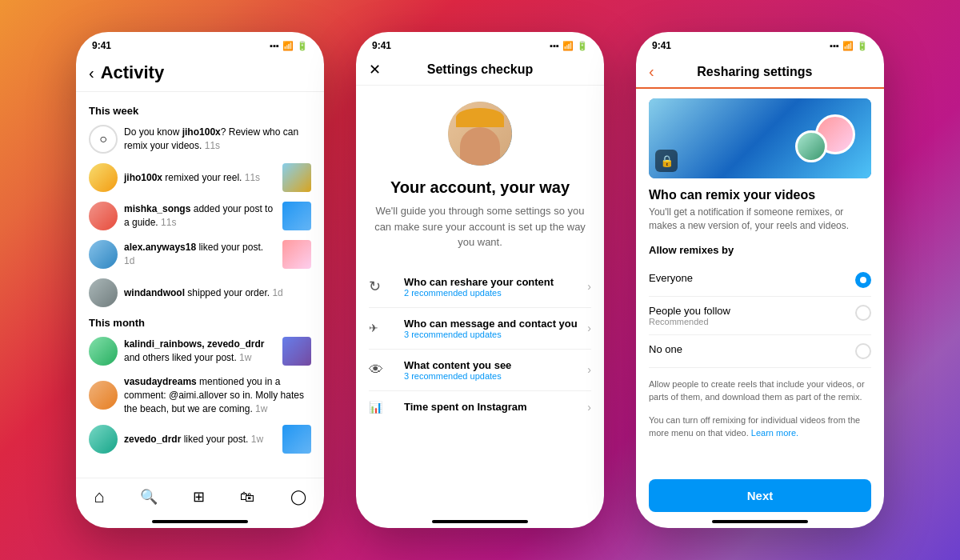  What do you see at coordinates (863, 313) in the screenshot?
I see `radio-circle-following` at bounding box center [863, 313].